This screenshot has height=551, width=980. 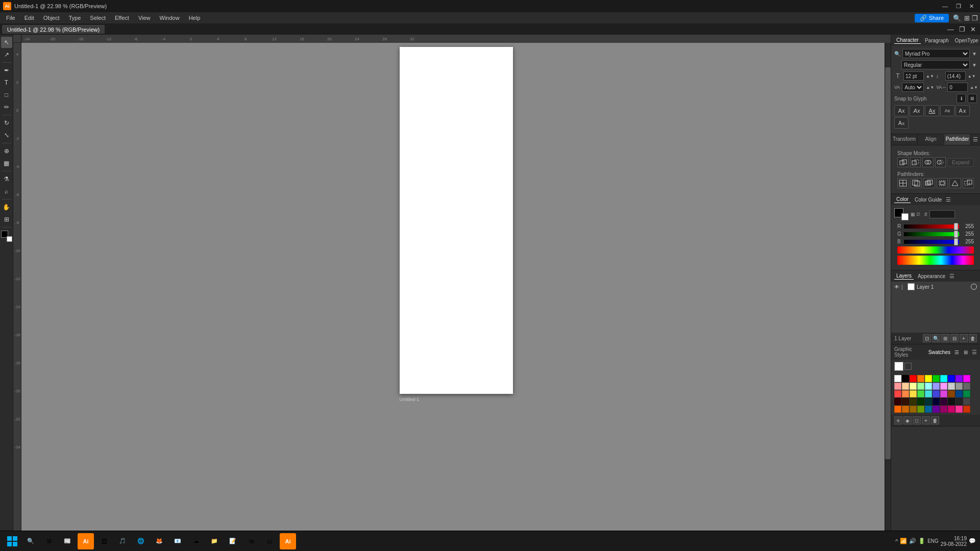 What do you see at coordinates (957, 352) in the screenshot?
I see `swatches-list-view-btn: ☰` at bounding box center [957, 352].